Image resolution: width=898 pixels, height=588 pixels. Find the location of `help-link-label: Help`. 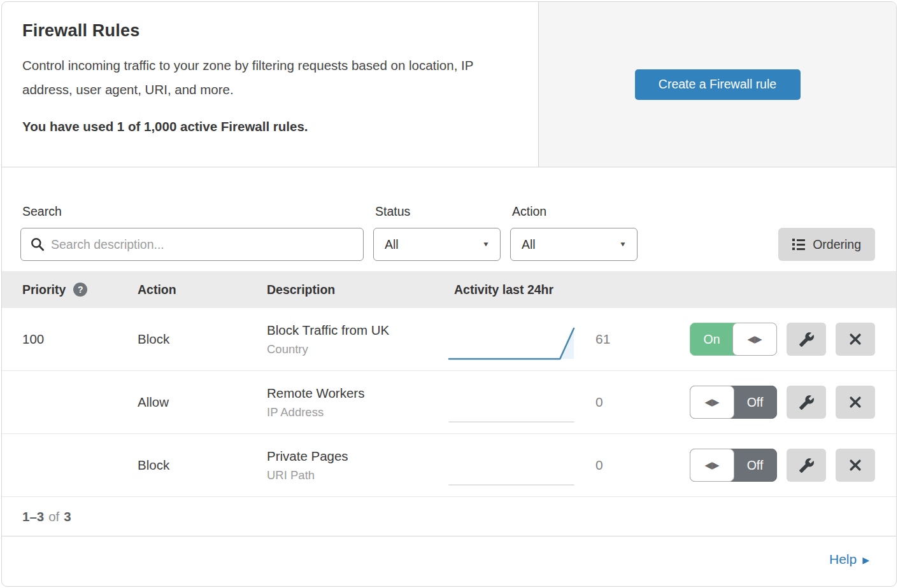

help-link-label: Help is located at coordinates (843, 559).